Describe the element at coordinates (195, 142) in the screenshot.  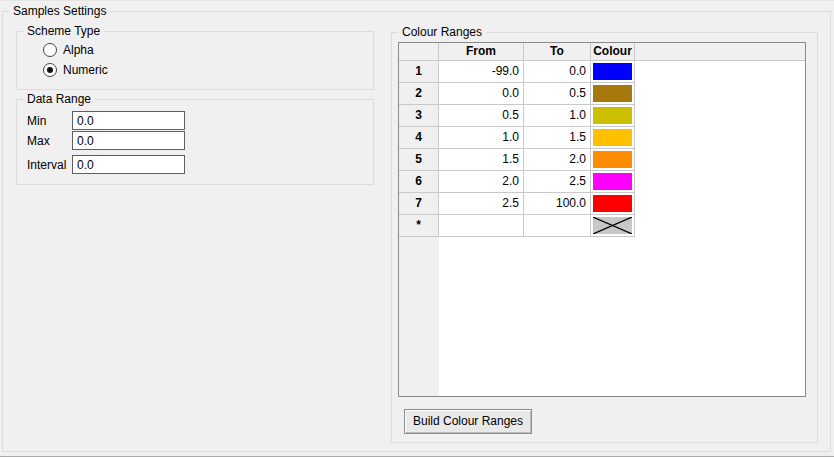
I see `data-range-groupbox: Data Range` at that location.